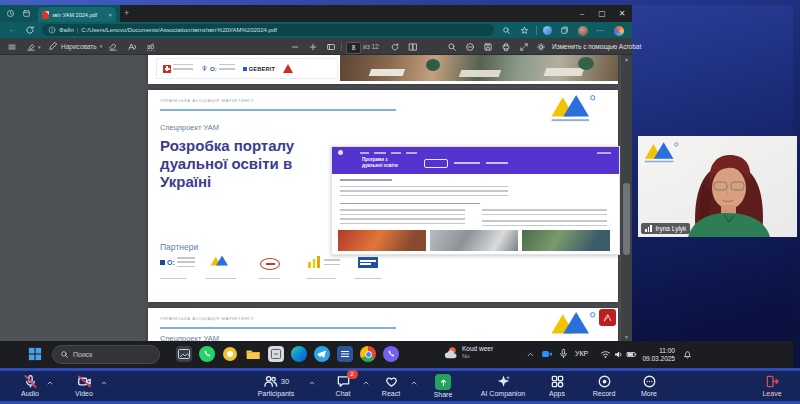  What do you see at coordinates (582, 354) in the screenshot?
I see `keyboard-language: УКР` at bounding box center [582, 354].